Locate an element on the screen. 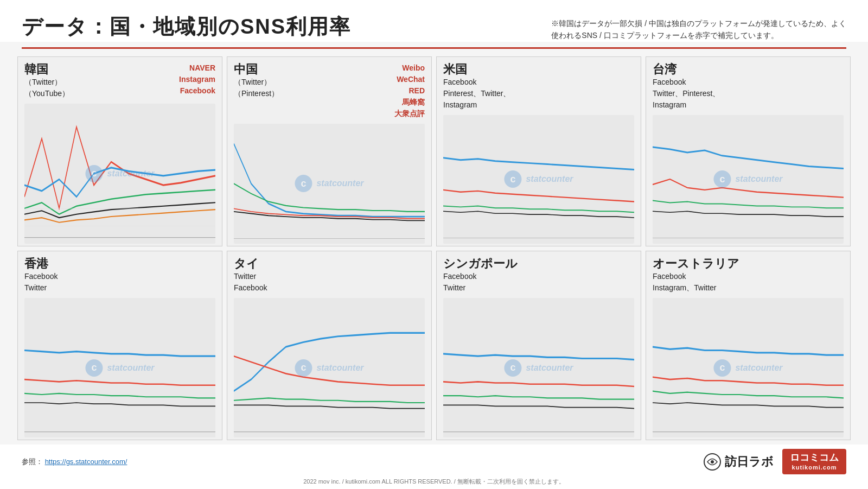  kutikomi-text: ロコミコム is located at coordinates (814, 458).